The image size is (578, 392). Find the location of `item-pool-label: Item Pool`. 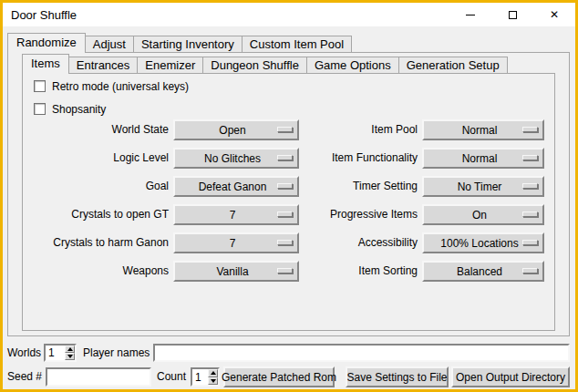

item-pool-label: Item Pool is located at coordinates (345, 129).